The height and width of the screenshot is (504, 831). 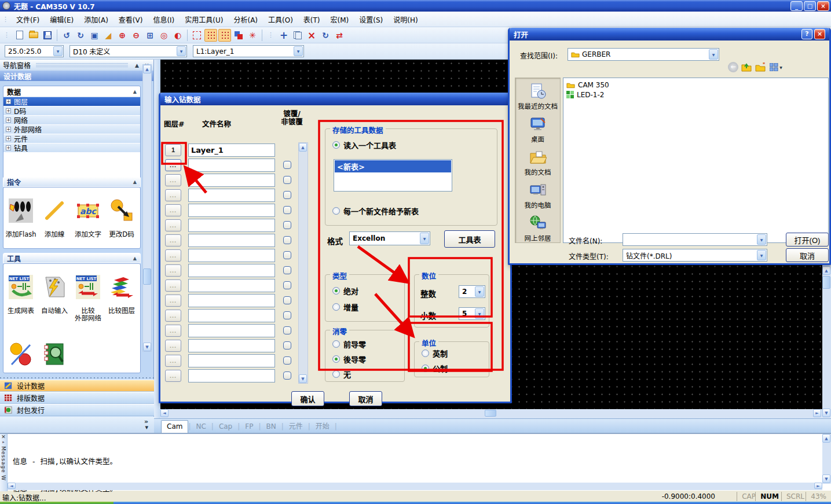 What do you see at coordinates (21, 218) in the screenshot?
I see `command-add-flash: 添加Flash` at bounding box center [21, 218].